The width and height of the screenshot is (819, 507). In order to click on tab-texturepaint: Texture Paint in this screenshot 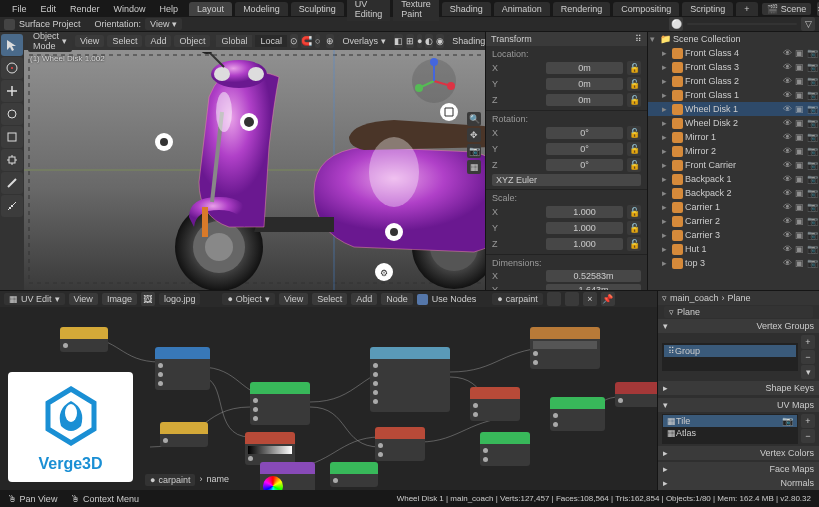, I will do `click(416, 10)`.